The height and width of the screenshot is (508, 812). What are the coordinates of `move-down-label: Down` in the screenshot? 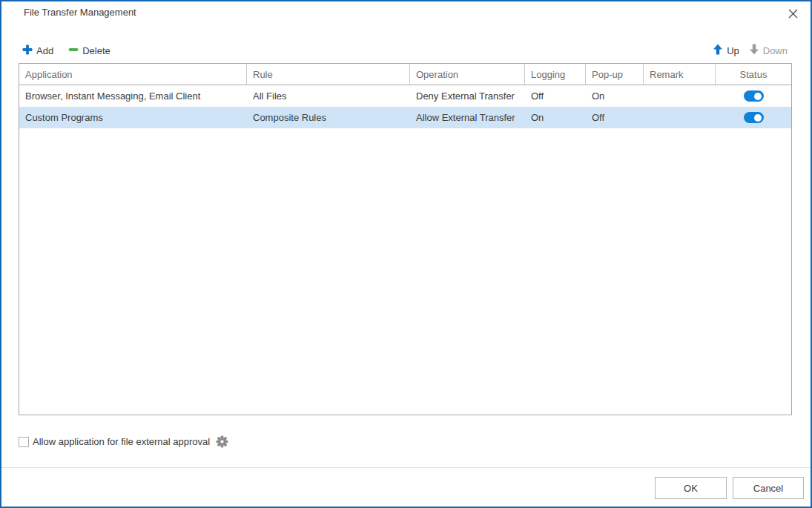 It's located at (776, 50).